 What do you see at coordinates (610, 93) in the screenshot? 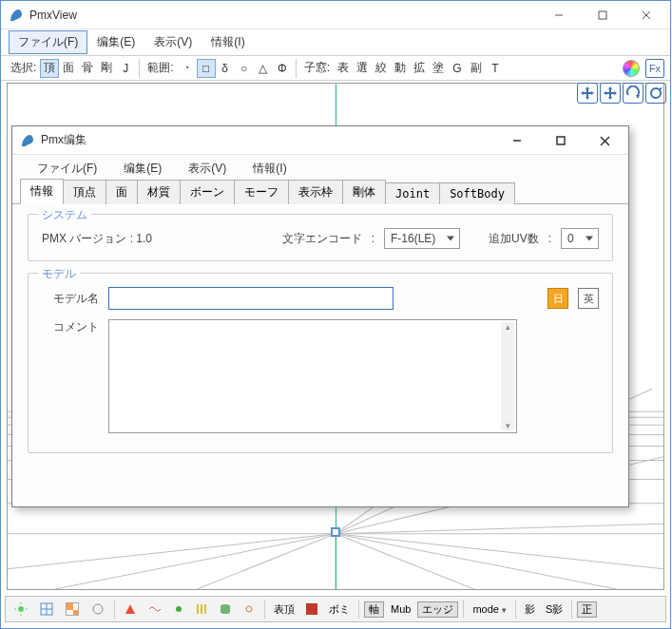
I see `gizmo-pan-icon` at bounding box center [610, 93].